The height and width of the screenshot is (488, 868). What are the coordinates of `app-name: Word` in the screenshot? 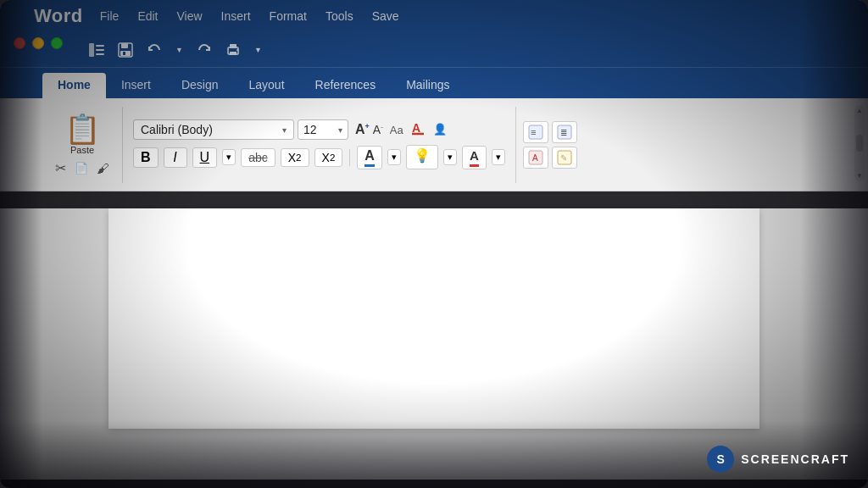 It's located at (58, 16).